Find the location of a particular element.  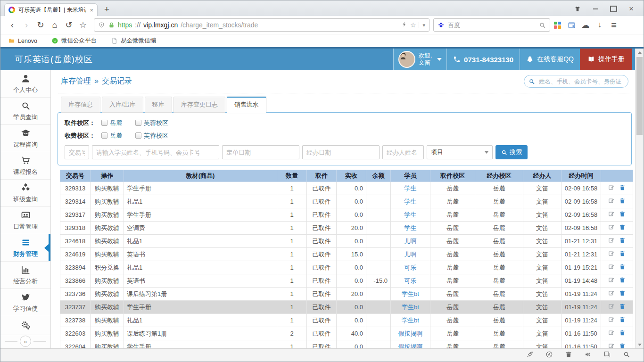

home-icon: ⌂ is located at coordinates (55, 25).